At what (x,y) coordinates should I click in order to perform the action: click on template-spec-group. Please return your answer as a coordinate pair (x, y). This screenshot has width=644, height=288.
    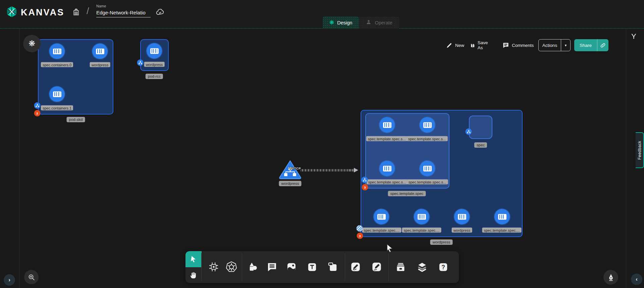
    Looking at the image, I should click on (407, 151).